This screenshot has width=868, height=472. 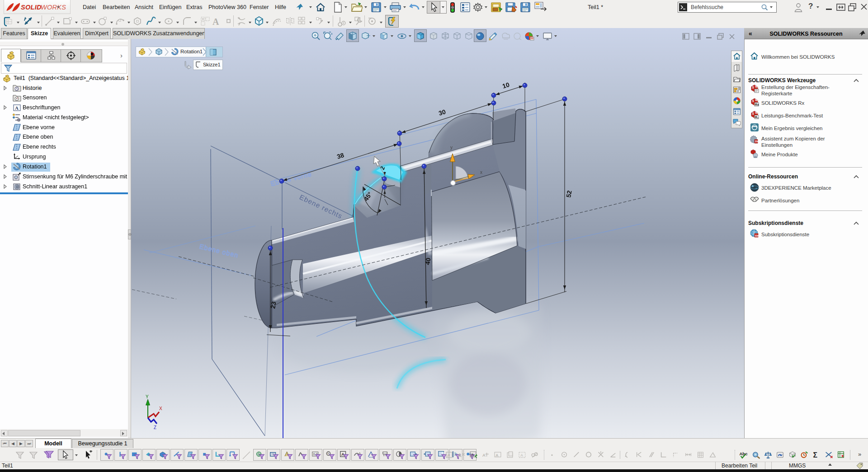 What do you see at coordinates (53, 7) in the screenshot?
I see `svg-text: WORKS` at bounding box center [53, 7].